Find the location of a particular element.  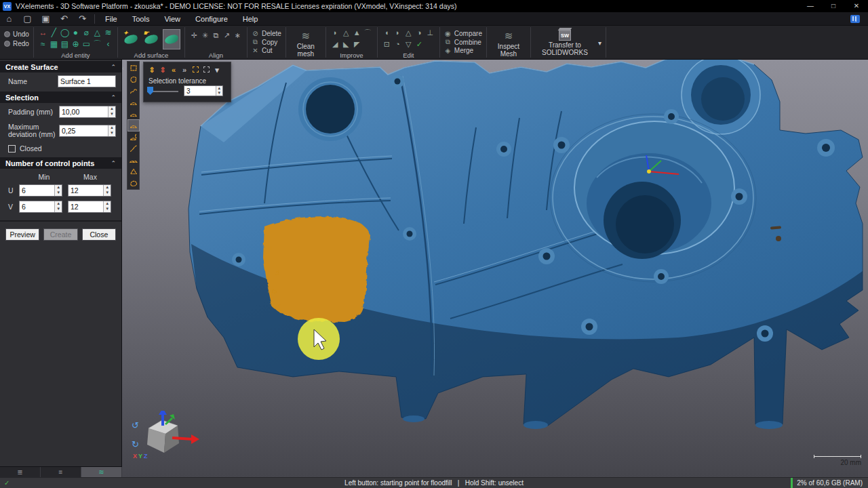

clean-mesh-button: ≋ Clean mesh is located at coordinates (306, 43).